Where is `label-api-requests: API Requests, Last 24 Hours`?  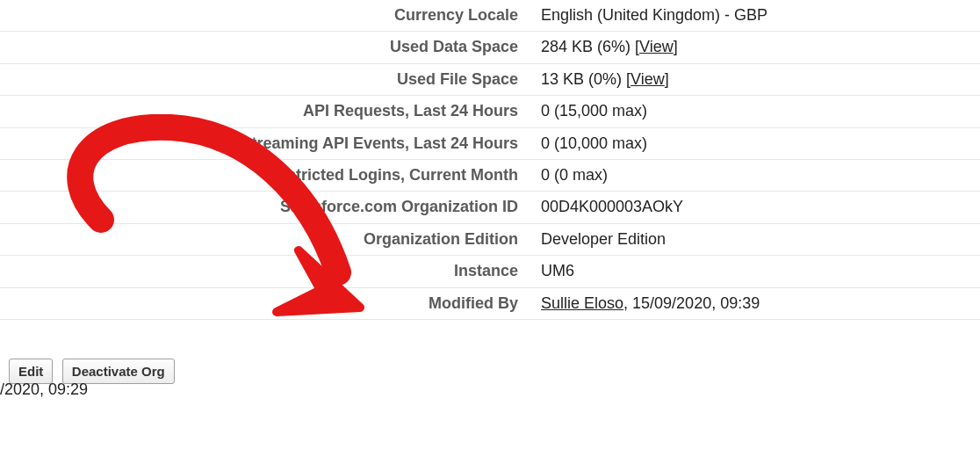 label-api-requests: API Requests, Last 24 Hours is located at coordinates (263, 111).